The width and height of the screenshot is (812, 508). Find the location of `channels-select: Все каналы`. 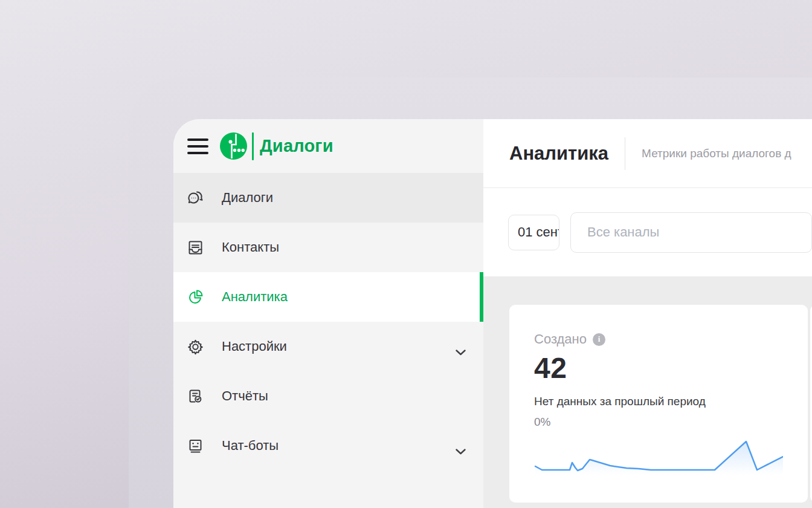

channels-select: Все каналы is located at coordinates (691, 232).